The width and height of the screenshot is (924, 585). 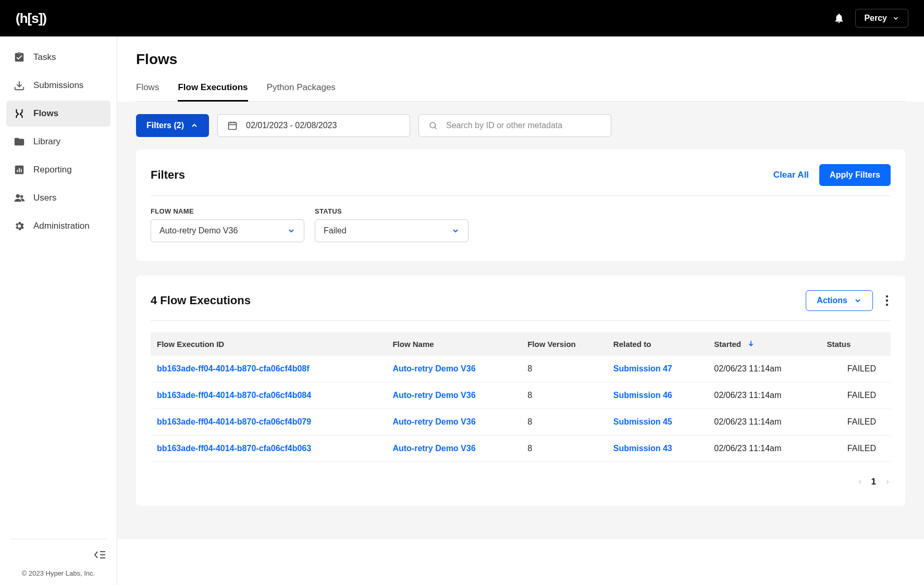 What do you see at coordinates (19, 85) in the screenshot?
I see `submissions-icon` at bounding box center [19, 85].